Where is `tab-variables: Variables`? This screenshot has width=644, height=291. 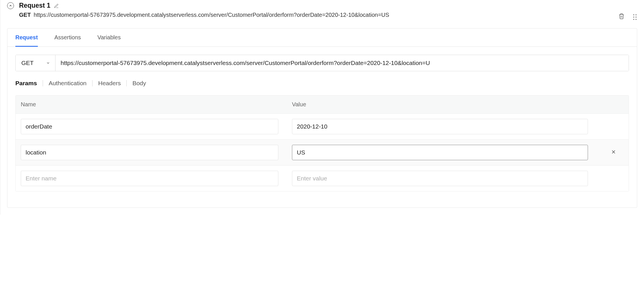 tab-variables: Variables is located at coordinates (109, 38).